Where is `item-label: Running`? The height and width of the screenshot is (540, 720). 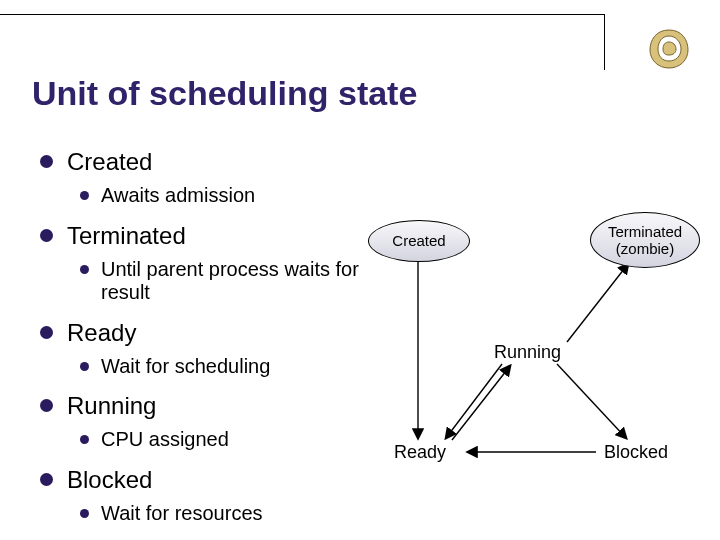
item-label: Running is located at coordinates (112, 406).